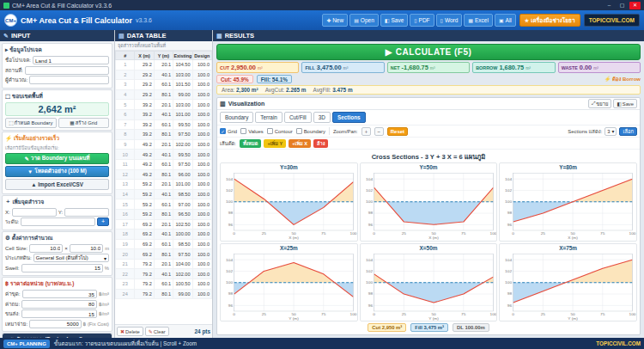  I want to click on import-excel-button: ▲Import Excel/CSV, so click(57, 184).